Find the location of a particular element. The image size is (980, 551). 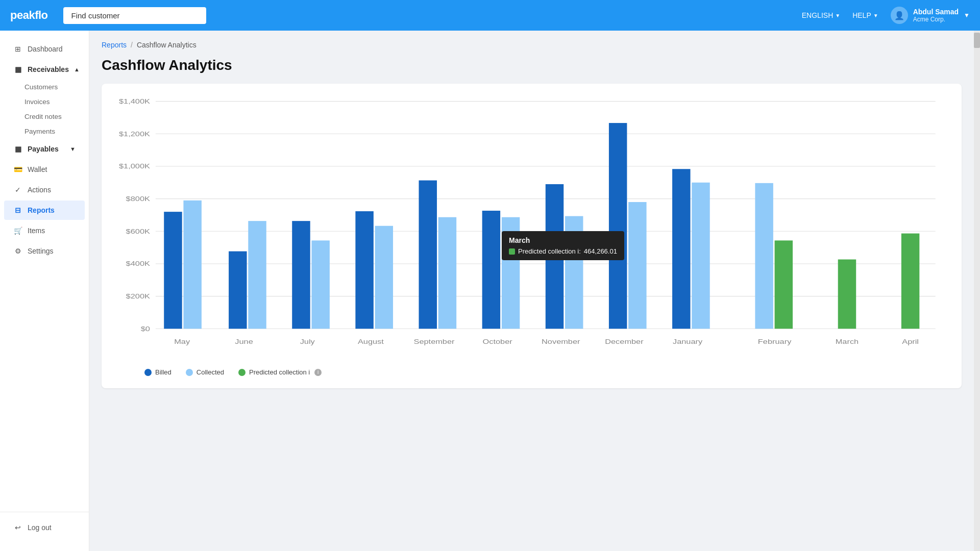

sidebar-item-invoices: Invoices is located at coordinates (44, 102).